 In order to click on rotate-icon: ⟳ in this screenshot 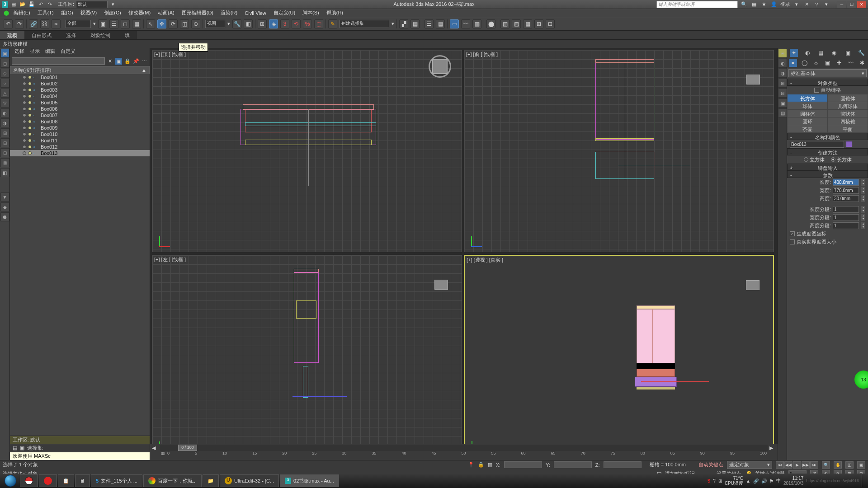, I will do `click(173, 24)`.